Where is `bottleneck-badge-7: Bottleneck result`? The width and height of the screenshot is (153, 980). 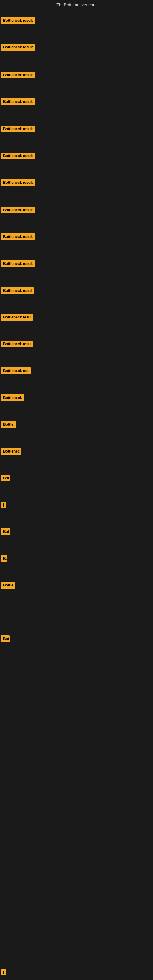
bottleneck-badge-7: Bottleneck result is located at coordinates (18, 210).